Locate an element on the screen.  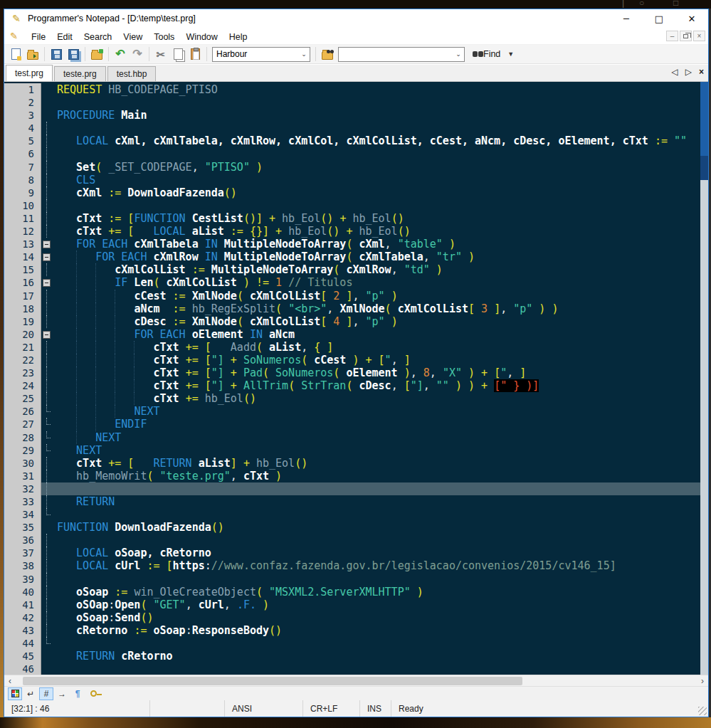
save-all-button is located at coordinates (73, 54).